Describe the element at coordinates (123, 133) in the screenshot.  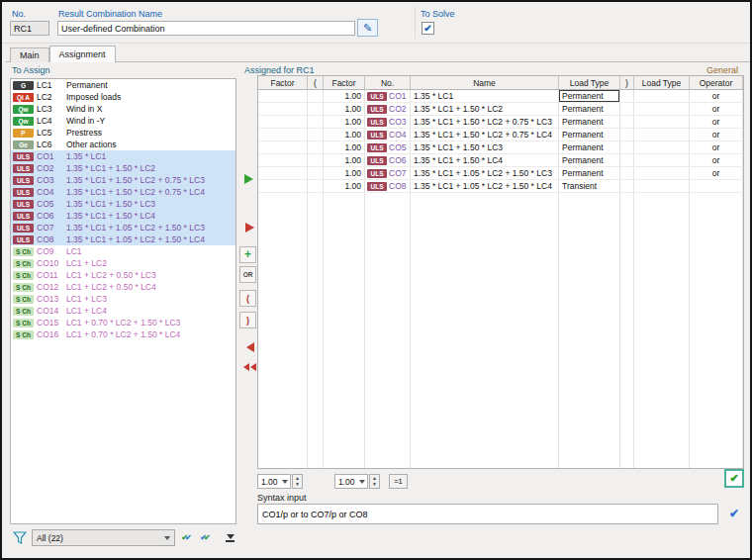
I see `to-assign-item-lc5: PLC5Prestress` at that location.